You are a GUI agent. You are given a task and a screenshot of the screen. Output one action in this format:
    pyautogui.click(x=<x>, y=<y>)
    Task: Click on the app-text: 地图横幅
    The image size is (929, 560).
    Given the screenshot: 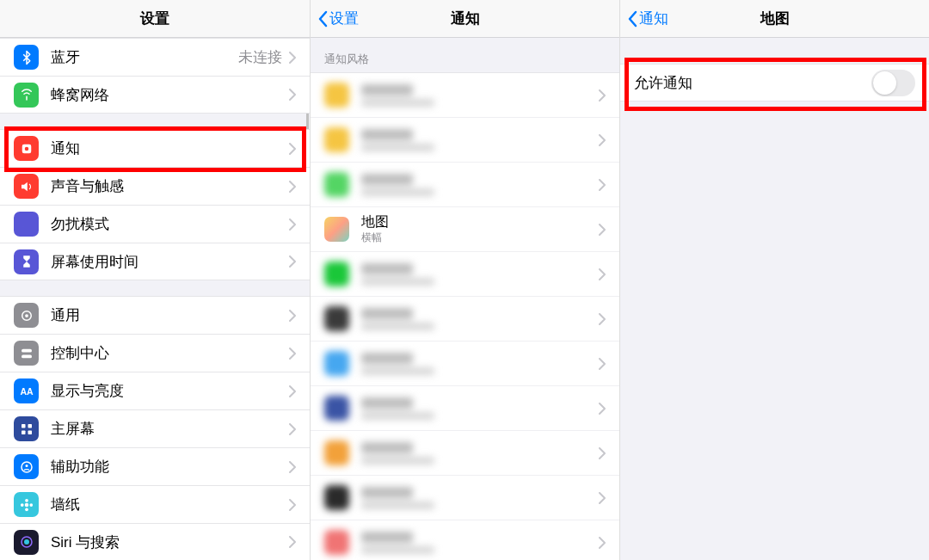 What is the action you would take?
    pyautogui.click(x=375, y=229)
    